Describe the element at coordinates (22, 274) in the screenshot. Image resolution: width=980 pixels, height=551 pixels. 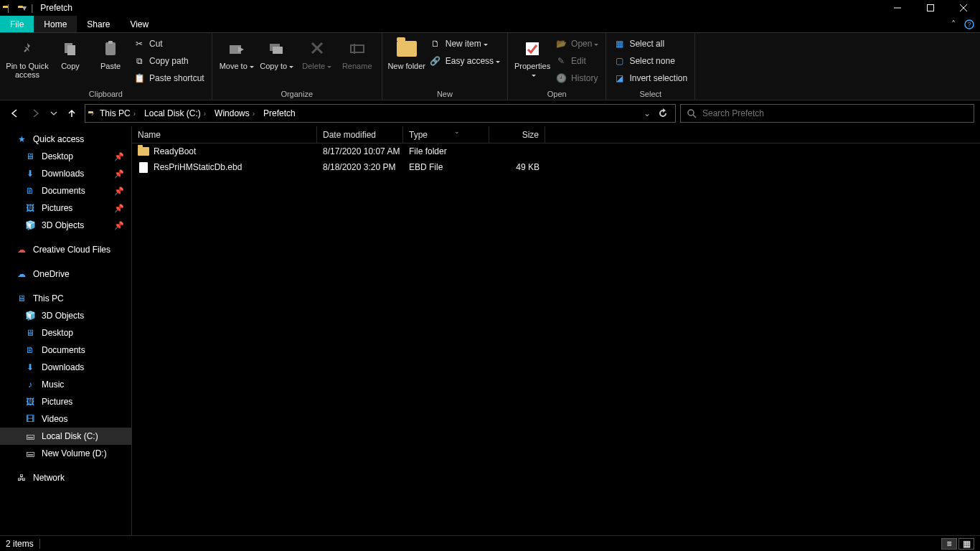
I see `onedrive-icon: ☁` at that location.